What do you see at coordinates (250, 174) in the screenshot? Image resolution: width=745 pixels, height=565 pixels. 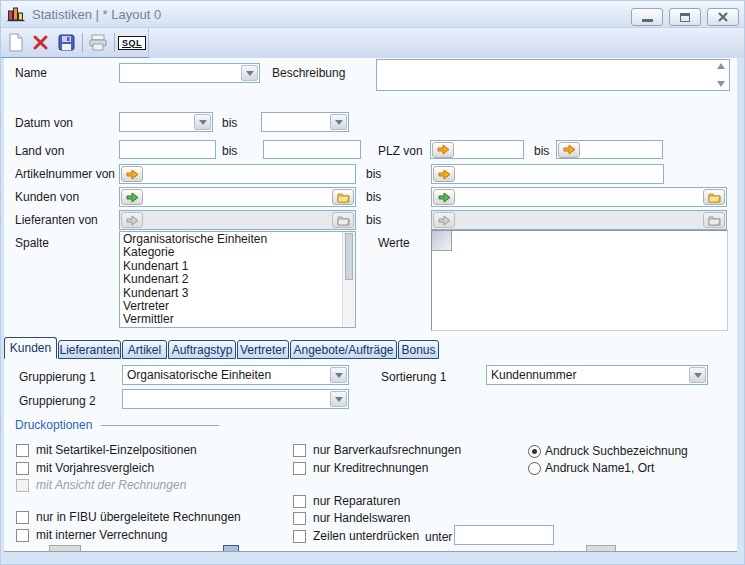 I see `artikelnummer-von-input` at bounding box center [250, 174].